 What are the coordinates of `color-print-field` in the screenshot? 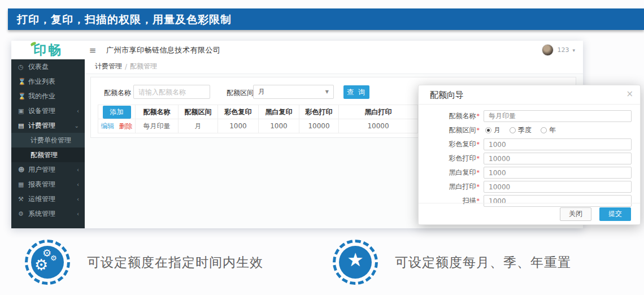 It's located at (558, 158).